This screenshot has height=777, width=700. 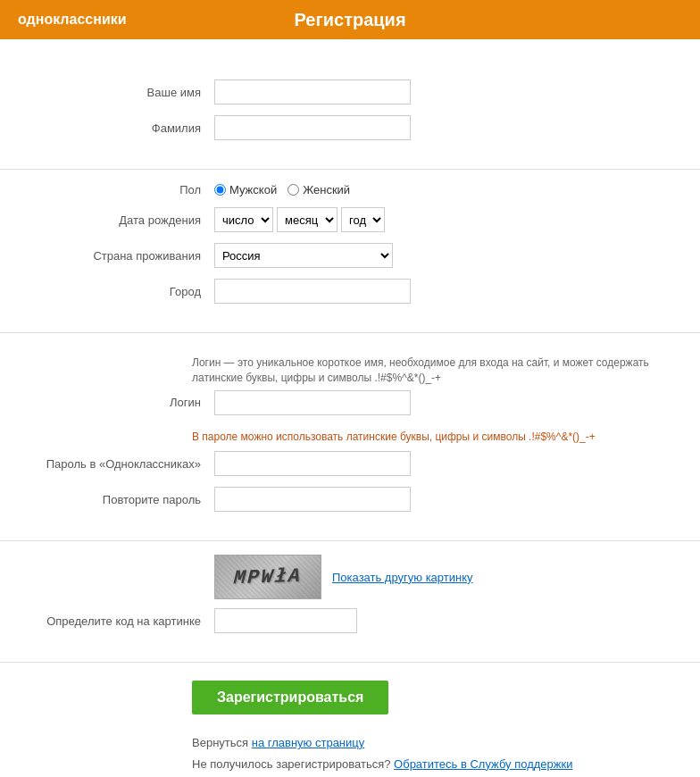 I want to click on gender-male-option: Мужской, so click(x=246, y=189).